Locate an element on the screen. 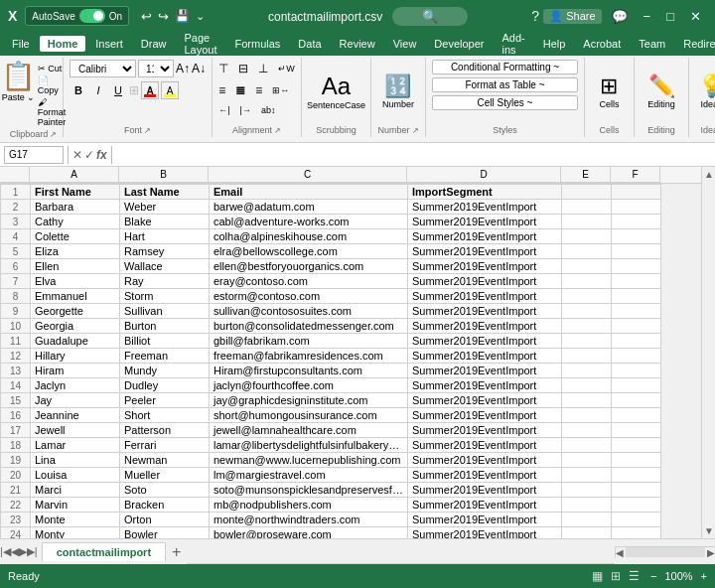 The image size is (715, 588). vertical-scrollbar: ▲ ▼ is located at coordinates (708, 353).